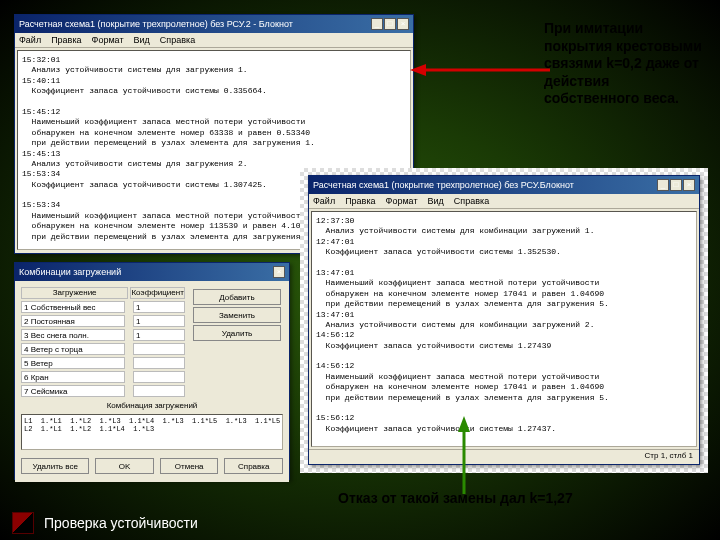 The width and height of the screenshot is (720, 540). Describe the element at coordinates (70, 272) in the screenshot. I see `window-title-2: Комбинации загружений` at that location.